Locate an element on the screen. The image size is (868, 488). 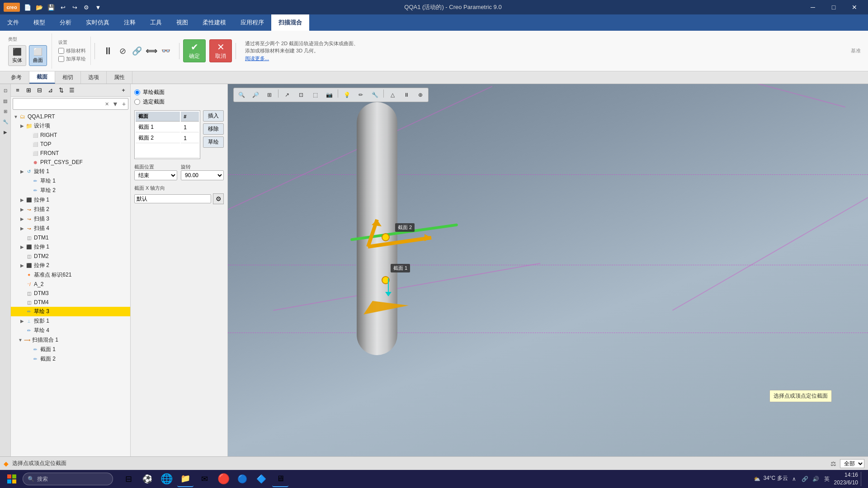
tree-expand-btn: ⊞ is located at coordinates (28, 90).